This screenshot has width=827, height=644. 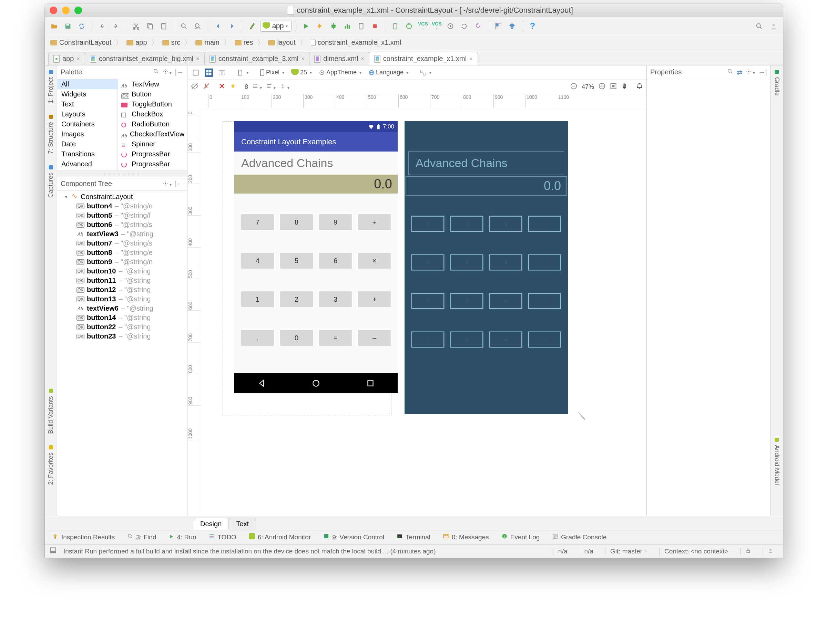 I want to click on palette-widget: ≡Spinner, so click(x=152, y=144).